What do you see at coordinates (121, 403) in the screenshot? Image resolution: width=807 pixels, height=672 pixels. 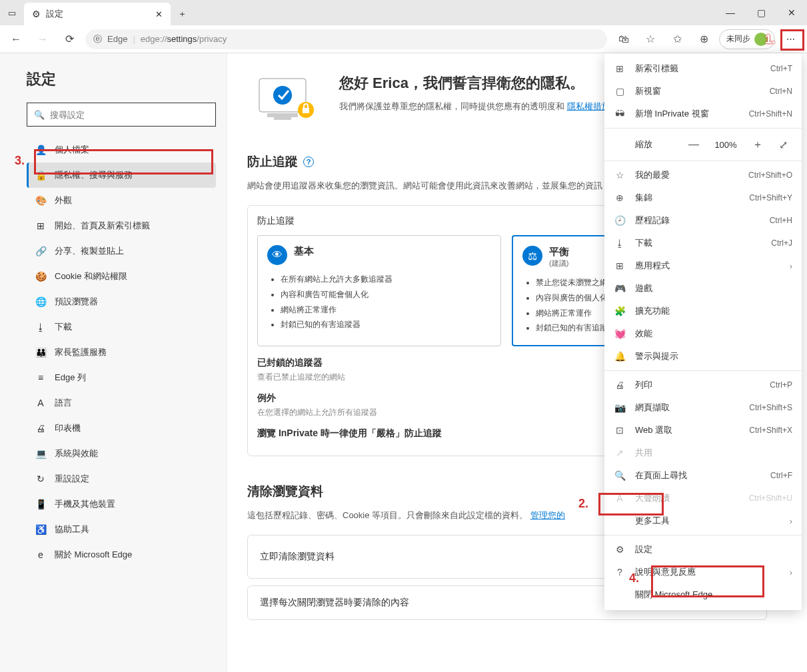 I see `sidebar-item-10: A語言` at bounding box center [121, 403].